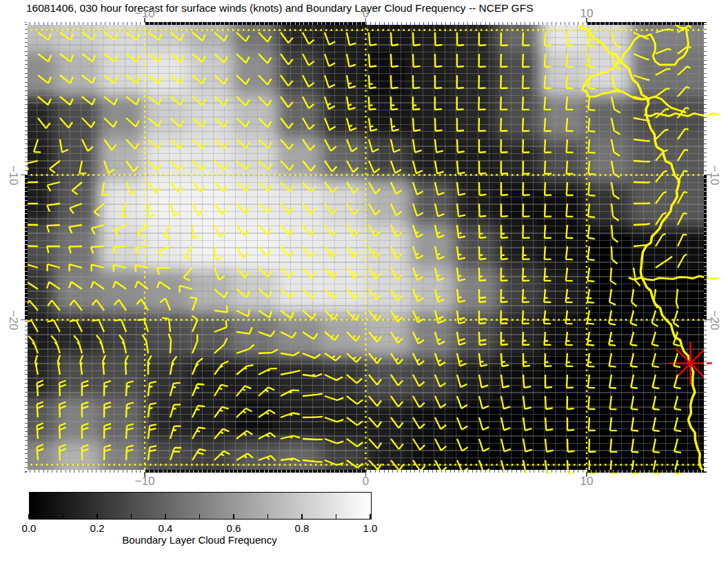 This screenshot has width=728, height=563. Describe the element at coordinates (587, 482) in the screenshot. I see `lon-tick-label-bottom: 10` at that location.